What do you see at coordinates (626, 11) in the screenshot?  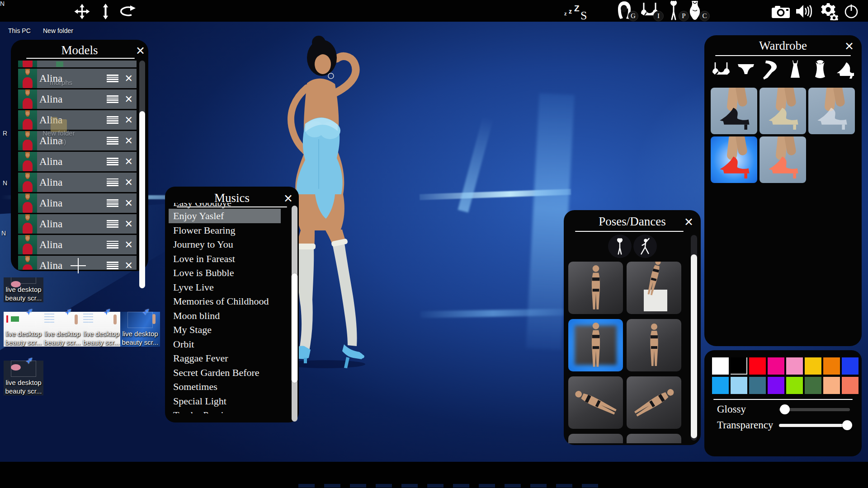 I see `girls-panel-button: G` at bounding box center [626, 11].